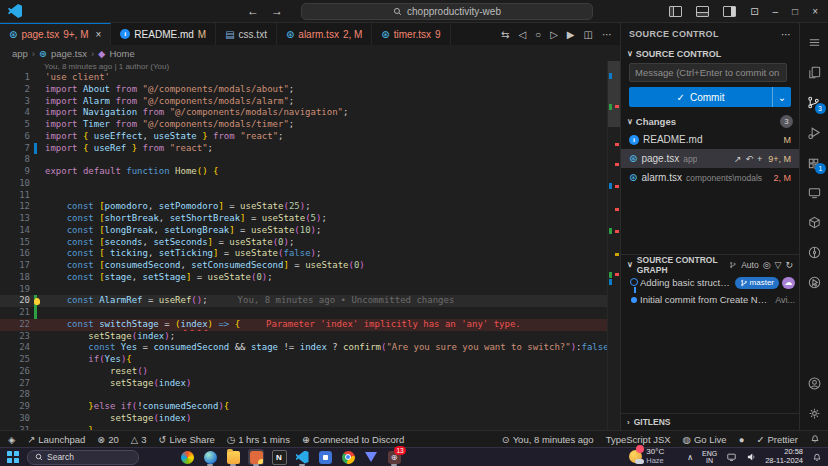 This screenshot has width=828, height=466. What do you see at coordinates (749, 159) in the screenshot?
I see `discard-changes-icon: ↶` at bounding box center [749, 159].